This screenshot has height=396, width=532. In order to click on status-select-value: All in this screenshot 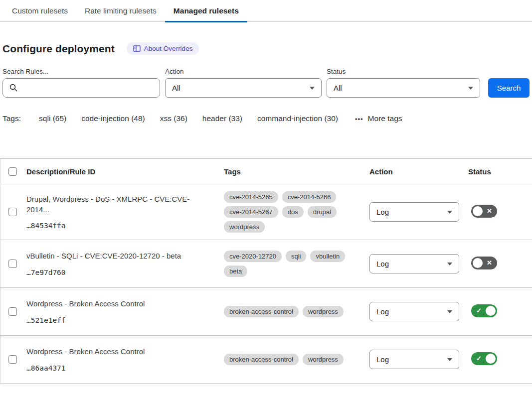, I will do `click(338, 88)`.